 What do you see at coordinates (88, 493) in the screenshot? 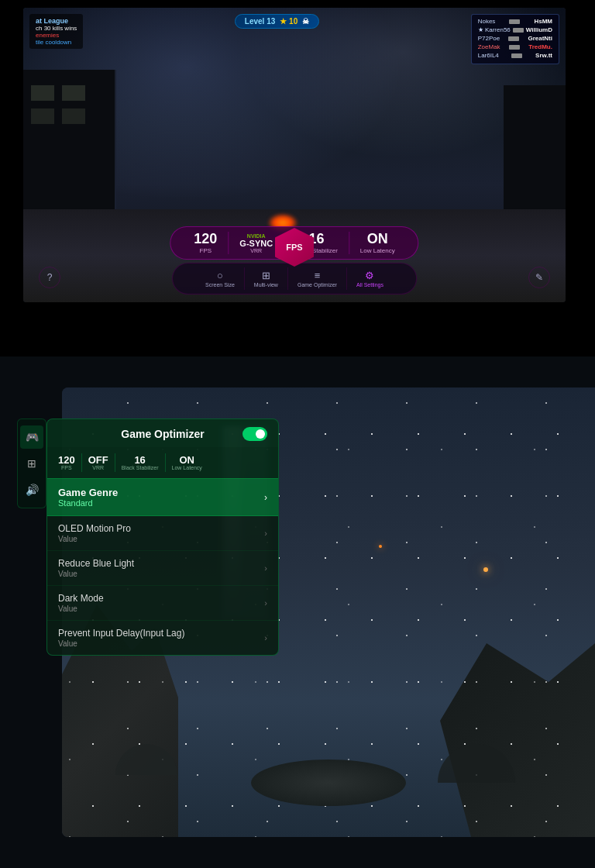
I see `game-genre-title: Game Genre` at bounding box center [88, 493].